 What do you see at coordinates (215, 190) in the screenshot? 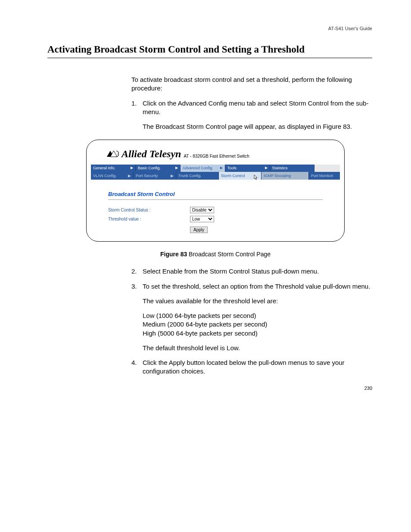
I see `figure-screenshot: Allied Telesyn AT - 8326GB Fast Ethernet…` at bounding box center [215, 190].